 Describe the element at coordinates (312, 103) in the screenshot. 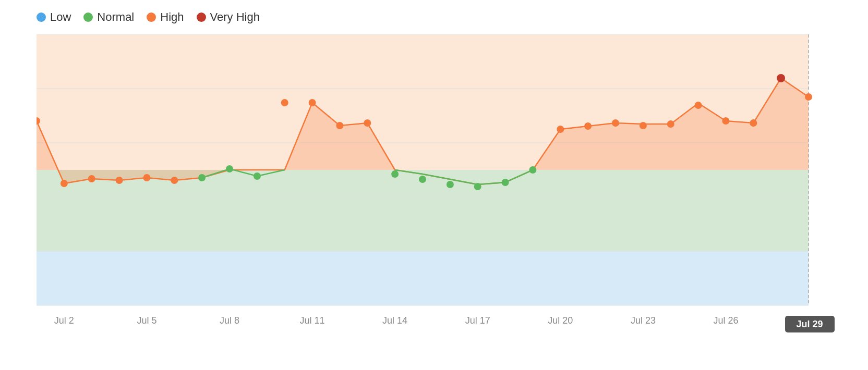

I see `dot-jul11` at that location.